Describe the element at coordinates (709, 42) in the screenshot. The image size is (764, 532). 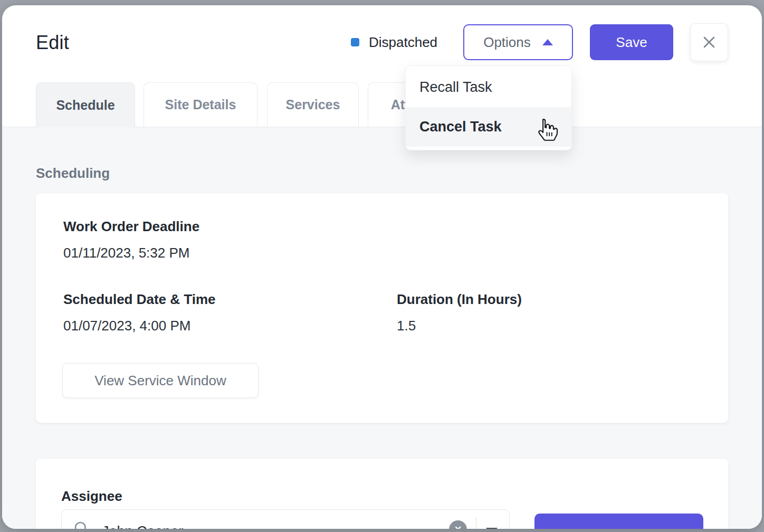
I see `close-button` at that location.